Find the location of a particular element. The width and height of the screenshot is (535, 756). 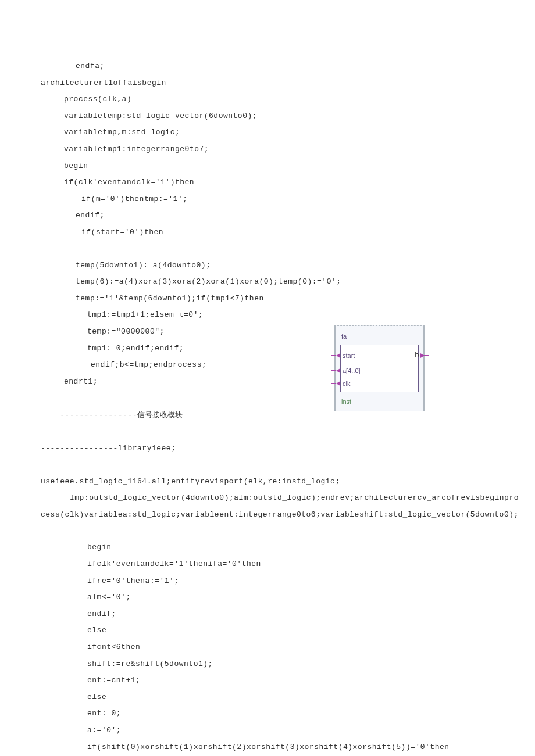

code-line: ----------------libraryieee; is located at coordinates (268, 449).